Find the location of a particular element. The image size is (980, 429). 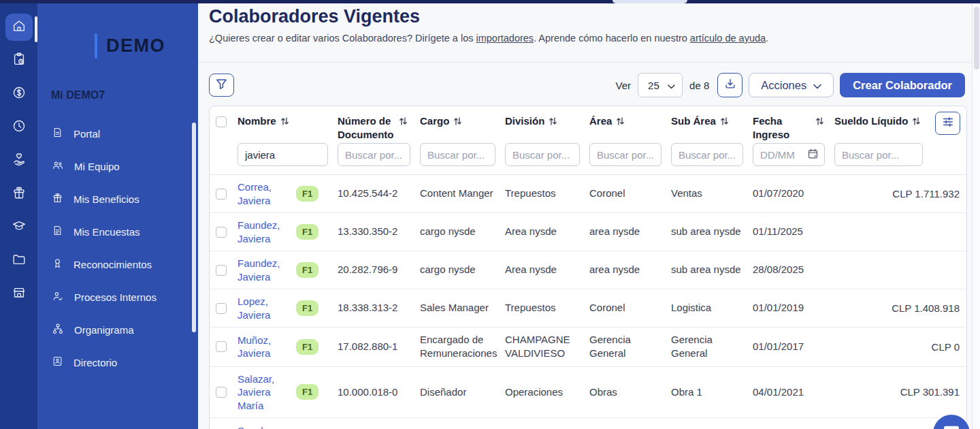

rail-payments-button is located at coordinates (19, 94).